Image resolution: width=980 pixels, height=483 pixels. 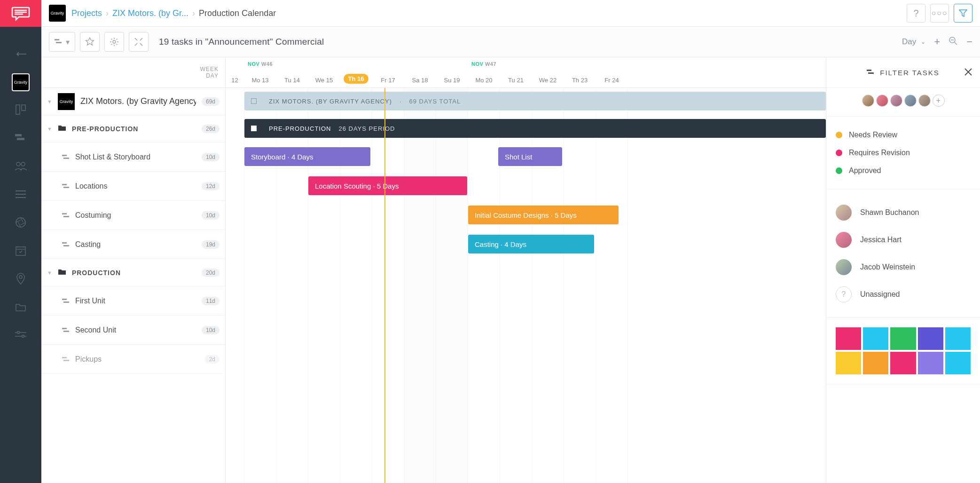 I want to click on timeline-date-header: 12 NOV W46Mo 13 Tu 14 We 15 Th 16 Fr 17 …, so click(x=525, y=72).